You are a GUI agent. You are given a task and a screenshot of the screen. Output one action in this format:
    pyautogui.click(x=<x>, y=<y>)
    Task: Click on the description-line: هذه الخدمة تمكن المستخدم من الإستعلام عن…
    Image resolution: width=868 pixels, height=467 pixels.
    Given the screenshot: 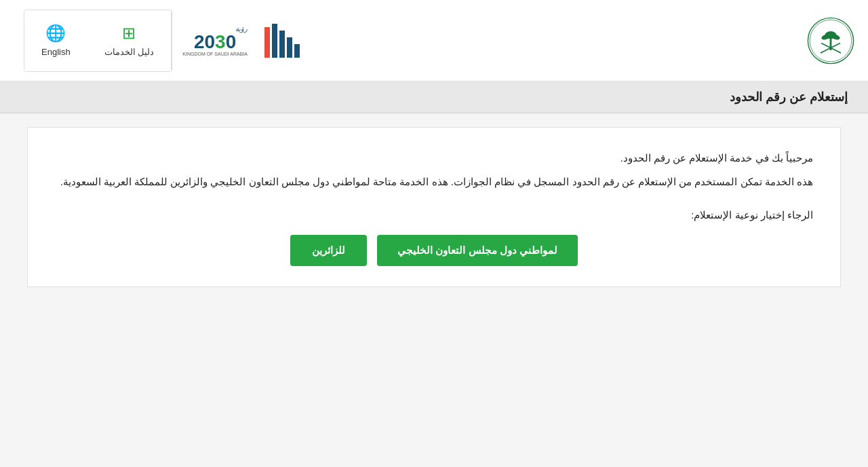 What is the action you would take?
    pyautogui.click(x=434, y=182)
    